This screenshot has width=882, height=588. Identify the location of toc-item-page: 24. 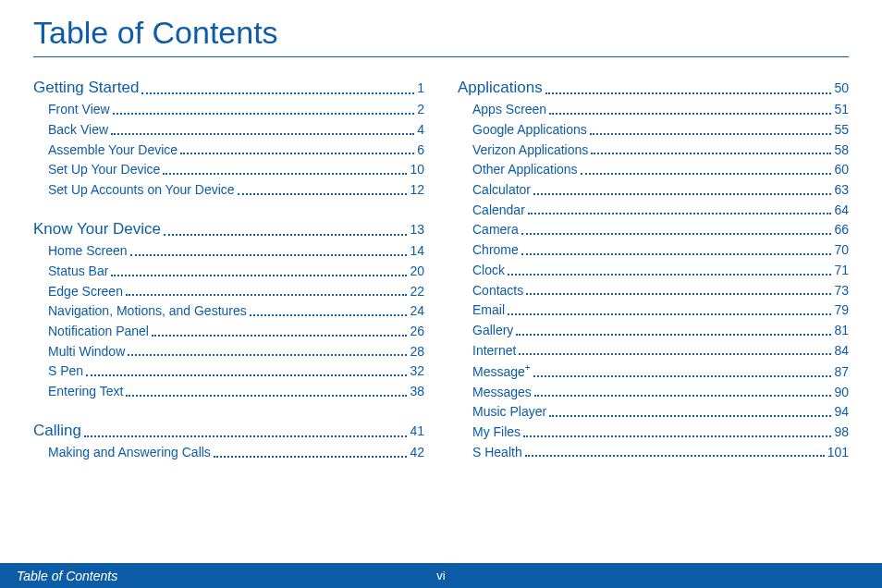
(417, 312).